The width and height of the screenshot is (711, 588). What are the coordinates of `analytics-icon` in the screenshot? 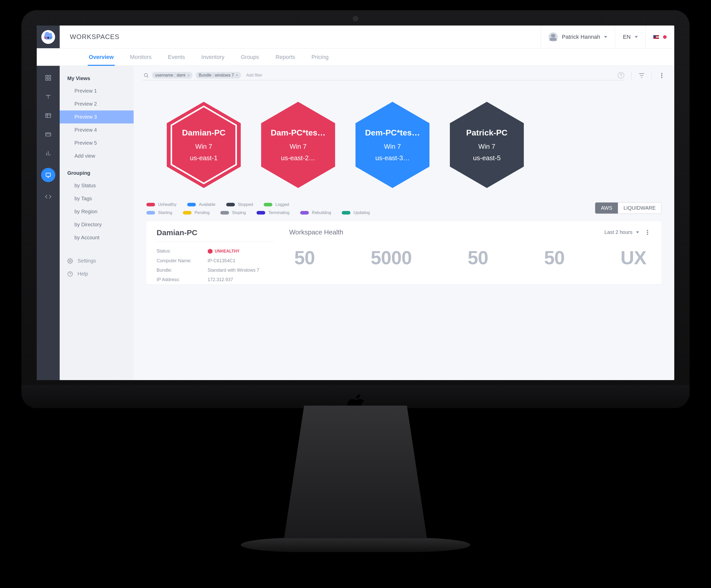 It's located at (48, 153).